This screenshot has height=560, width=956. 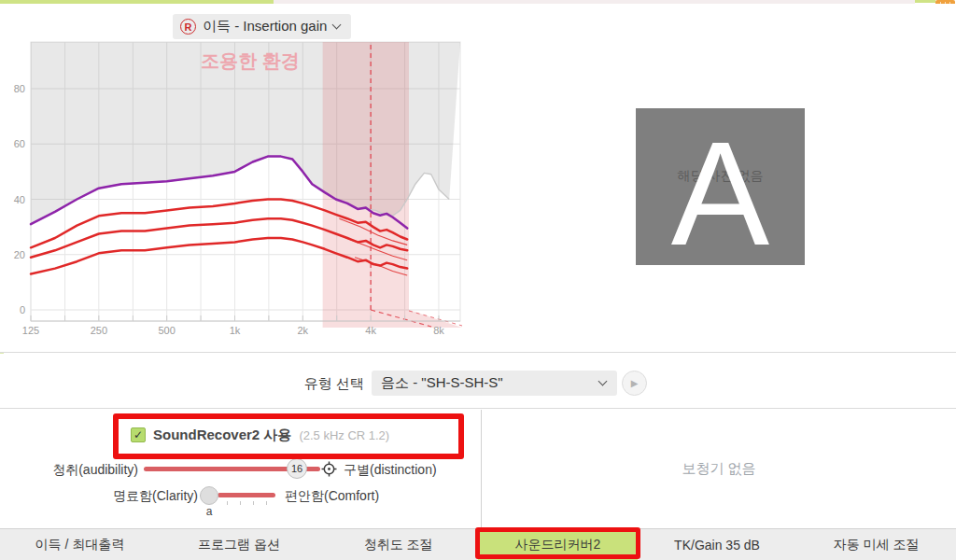 I want to click on distinction-label: 구별(distinction), so click(x=390, y=470).